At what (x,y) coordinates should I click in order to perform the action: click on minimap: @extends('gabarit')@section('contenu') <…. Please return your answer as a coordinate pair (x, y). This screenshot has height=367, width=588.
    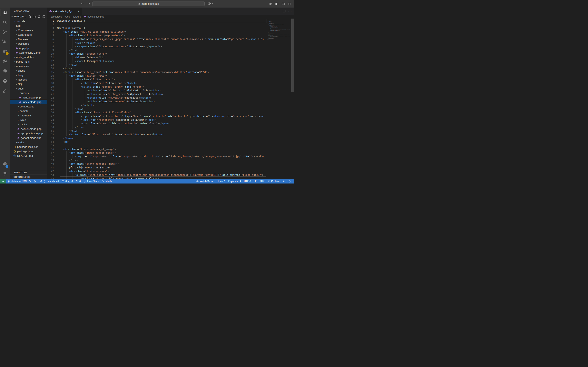
    Looking at the image, I should click on (279, 99).